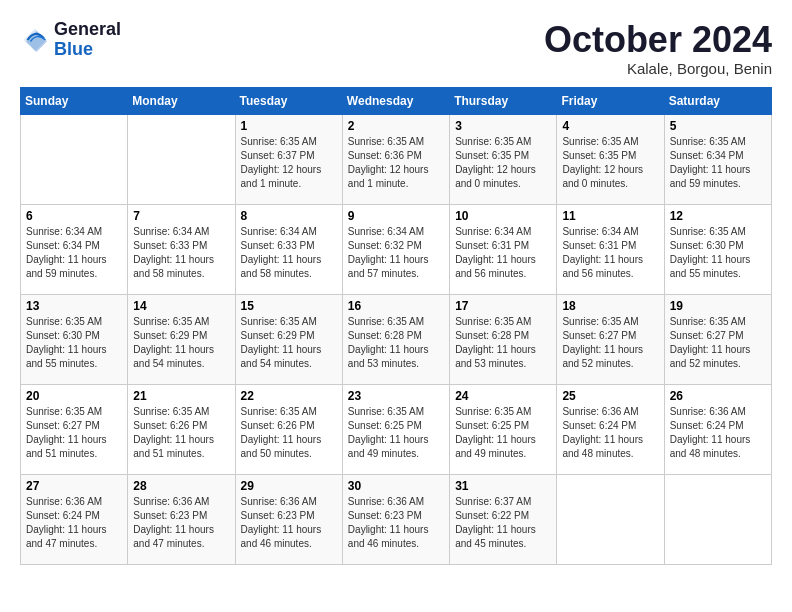 Image resolution: width=792 pixels, height=612 pixels. What do you see at coordinates (74, 343) in the screenshot?
I see `day-info: Sunrise: 6:35 AM Sunset: 6:30 PM Dayligh…` at bounding box center [74, 343].